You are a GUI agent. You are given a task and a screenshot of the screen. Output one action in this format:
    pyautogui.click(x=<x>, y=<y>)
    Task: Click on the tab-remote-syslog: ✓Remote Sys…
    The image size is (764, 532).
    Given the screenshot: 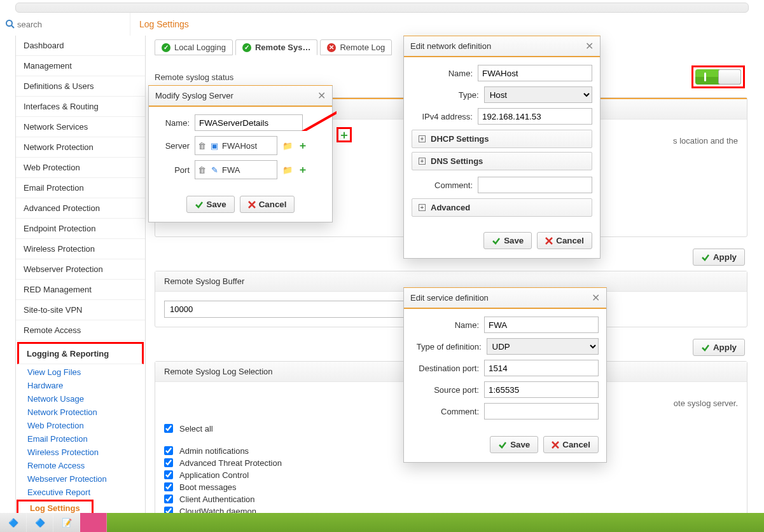 What is the action you would take?
    pyautogui.click(x=276, y=47)
    